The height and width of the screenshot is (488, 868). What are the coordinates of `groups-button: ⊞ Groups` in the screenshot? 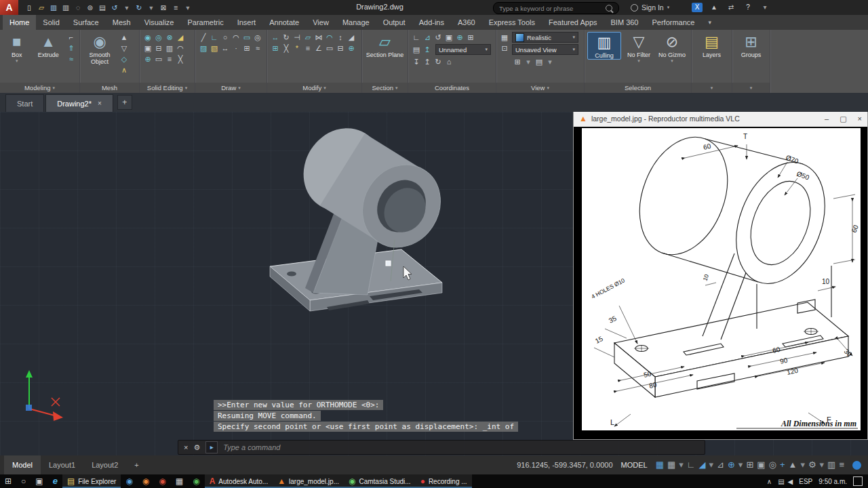 It's located at (751, 45).